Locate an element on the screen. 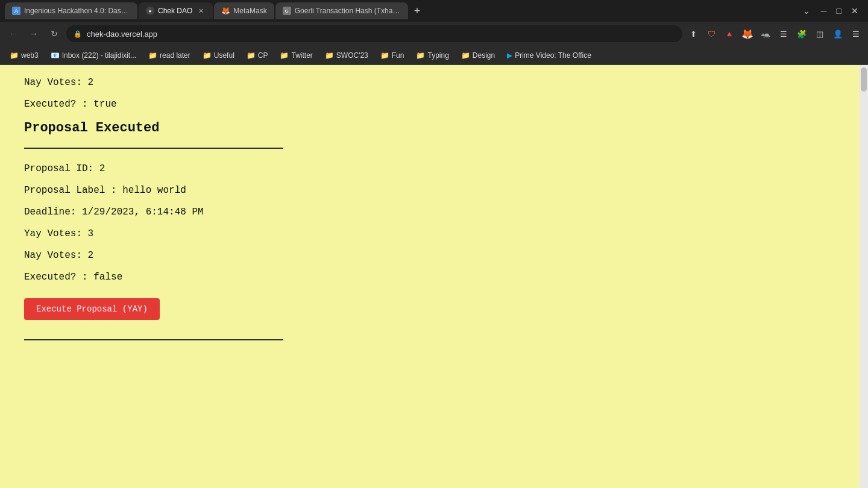 The height and width of the screenshot is (488, 868). browser-chrome: A Ingenious Hackathon 4.0: Dashboar... ●… is located at coordinates (434, 33).